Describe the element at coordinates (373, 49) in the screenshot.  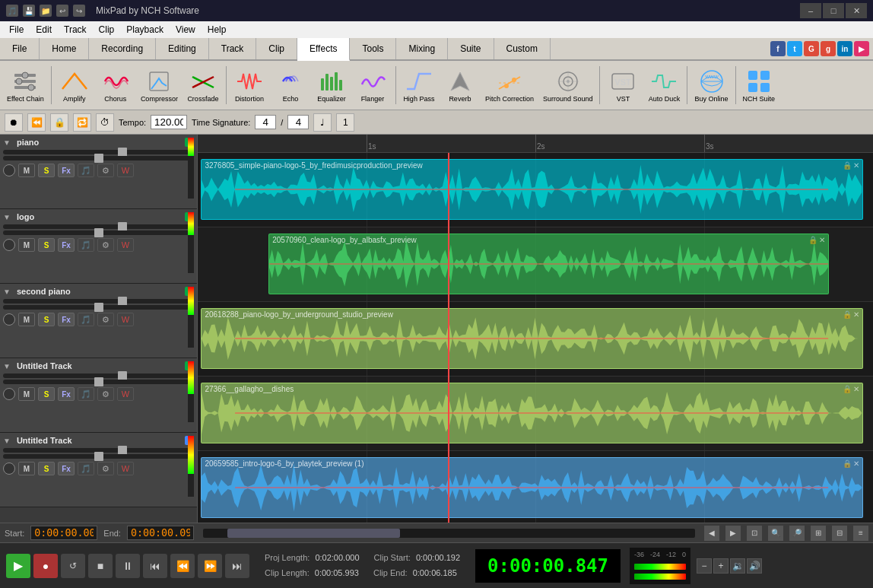
I see `tab-tools: Tools` at that location.